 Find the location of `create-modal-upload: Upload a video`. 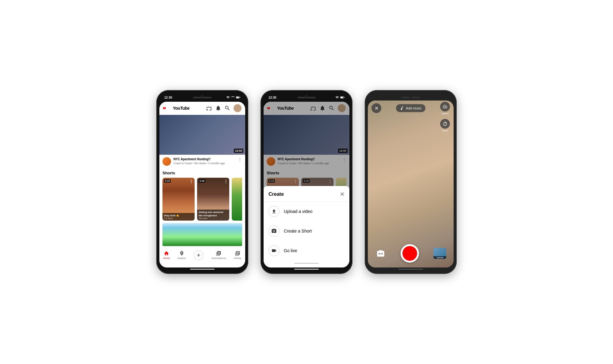

create-modal-upload: Upload a video is located at coordinates (306, 211).